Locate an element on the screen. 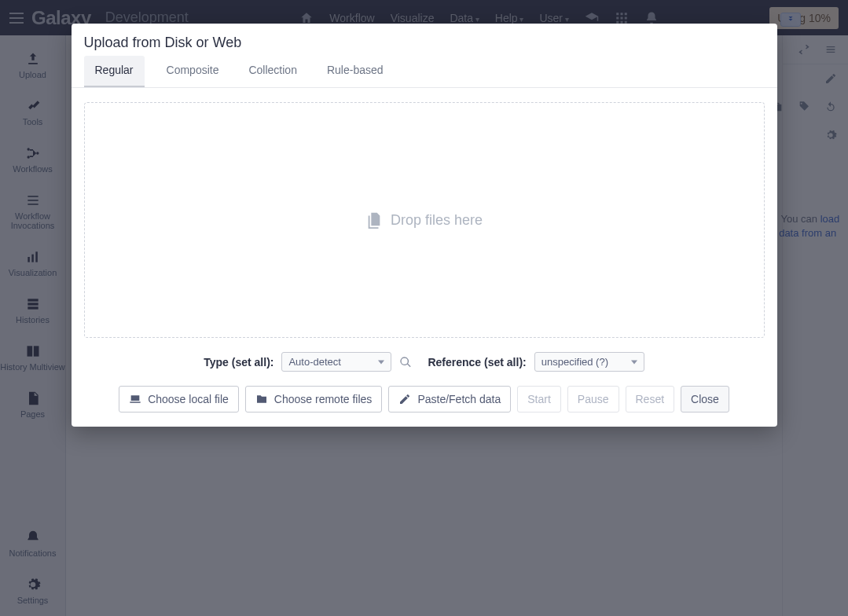 This screenshot has height=616, width=848. reference-label: Reference (set all): is located at coordinates (476, 362).